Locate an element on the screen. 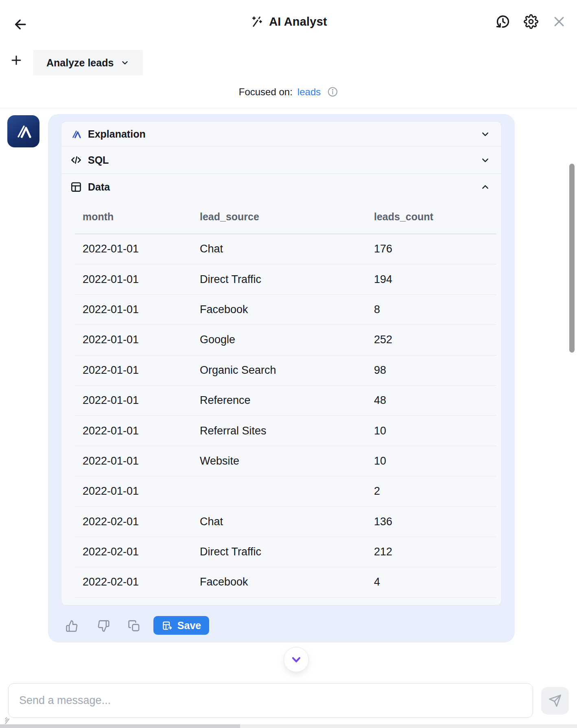  cell-leads-count: 98 is located at coordinates (431, 371).